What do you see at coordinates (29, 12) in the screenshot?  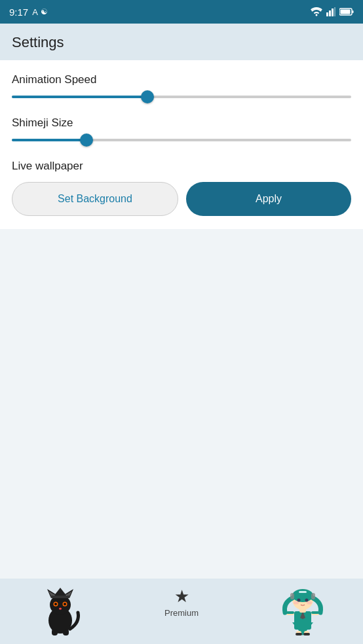 I see `status-bar-left: 9:17 A ☯` at bounding box center [29, 12].